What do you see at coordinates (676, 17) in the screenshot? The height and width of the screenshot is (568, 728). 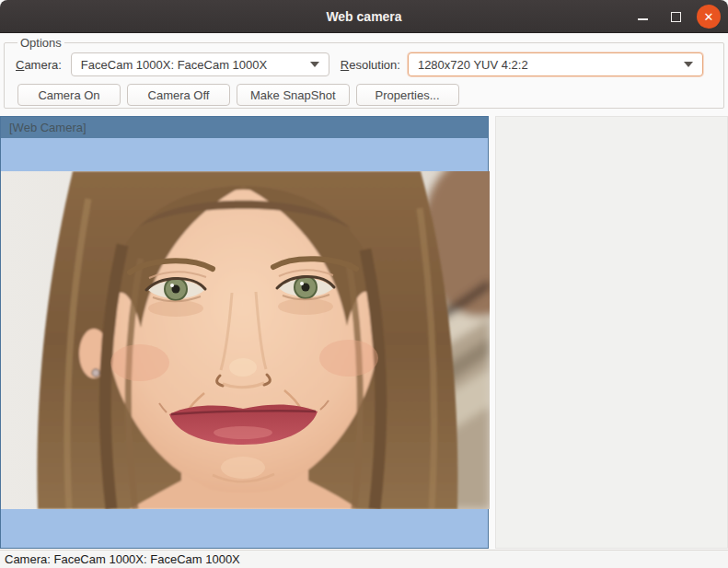 I see `window-controls: ✕` at bounding box center [676, 17].